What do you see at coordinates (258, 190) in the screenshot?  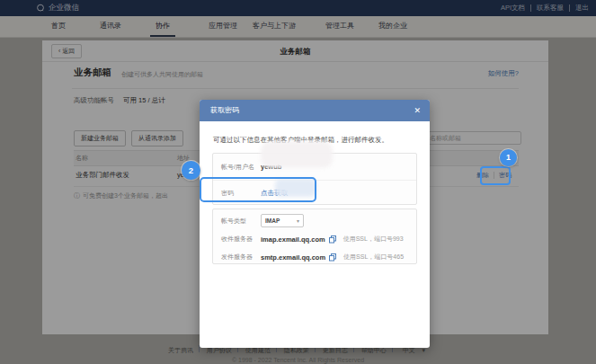 I see `step2-highlight-box` at bounding box center [258, 190].